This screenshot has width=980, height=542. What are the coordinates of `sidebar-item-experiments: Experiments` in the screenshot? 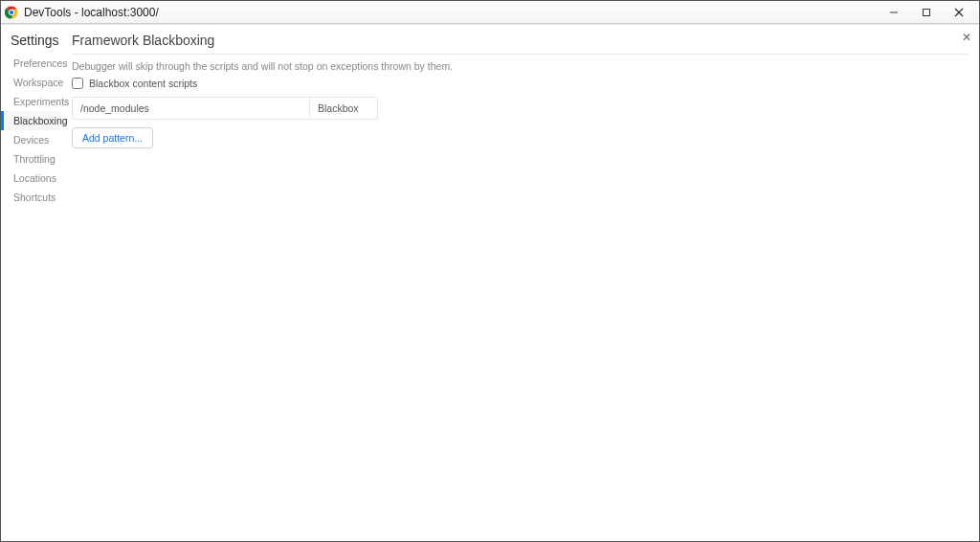 It's located at (31, 102).